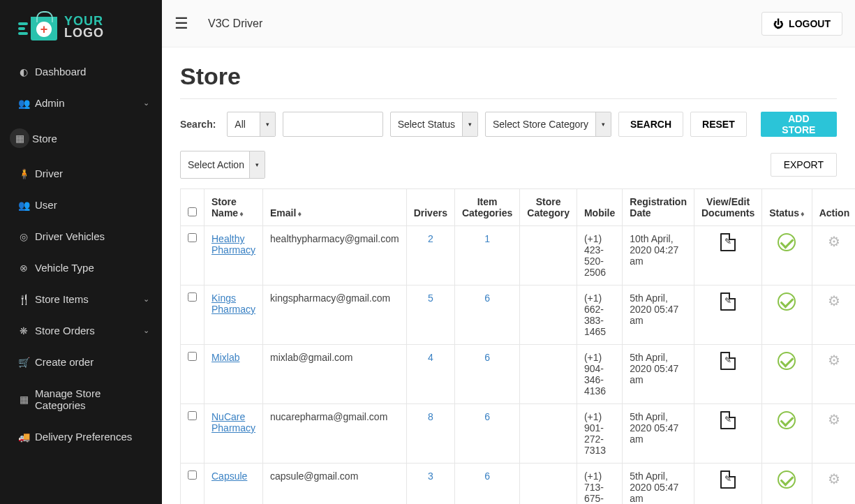  Describe the element at coordinates (804, 165) in the screenshot. I see `export-button: EXPORT` at that location.